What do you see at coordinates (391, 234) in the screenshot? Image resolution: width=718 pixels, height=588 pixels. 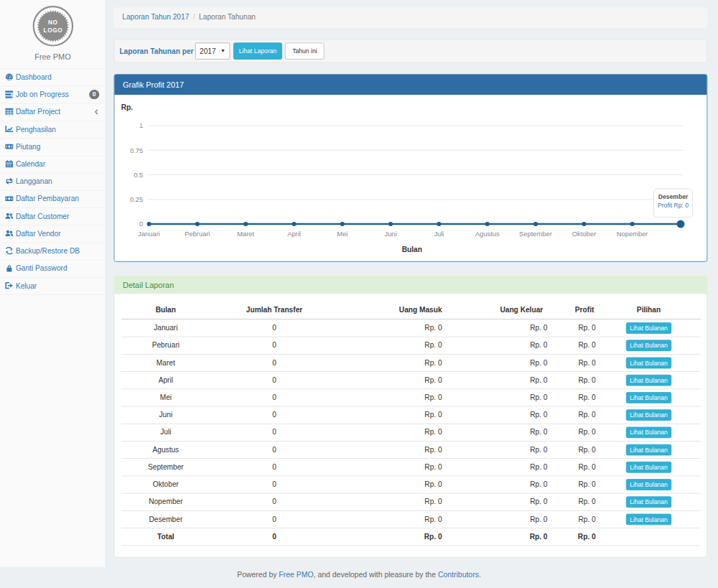 I see `svg-text: Juni` at bounding box center [391, 234].